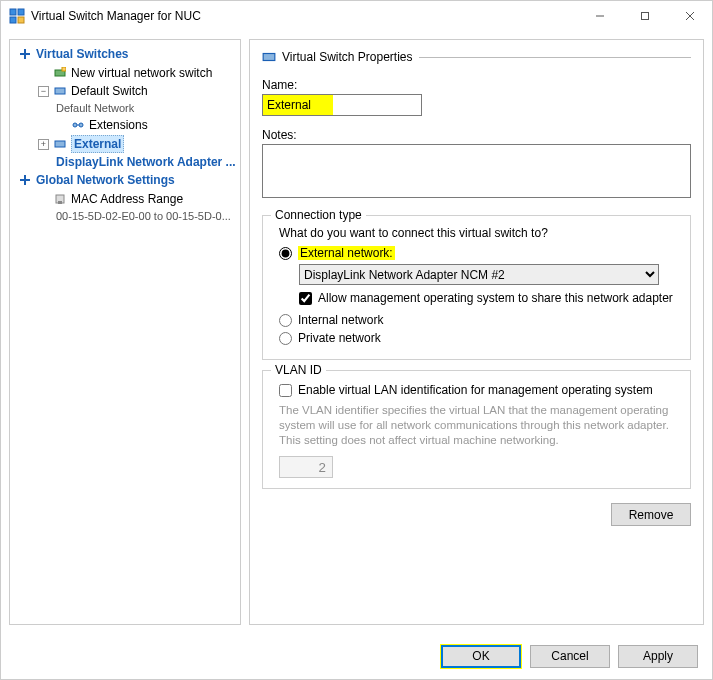  I want to click on tree-item-default-network: Default Network, so click(125, 108).